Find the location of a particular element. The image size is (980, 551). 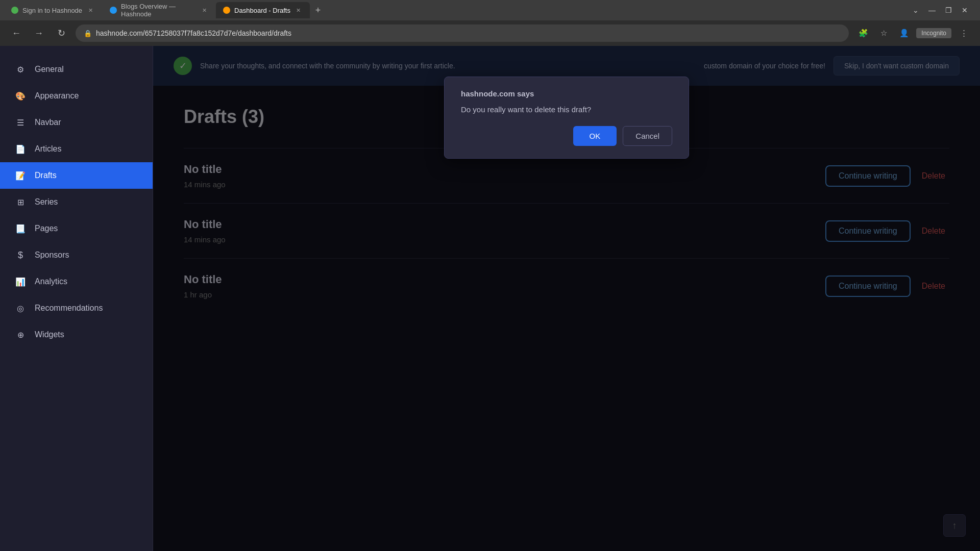

window-controls: ⌄ — ❐ ✕ is located at coordinates (942, 10).